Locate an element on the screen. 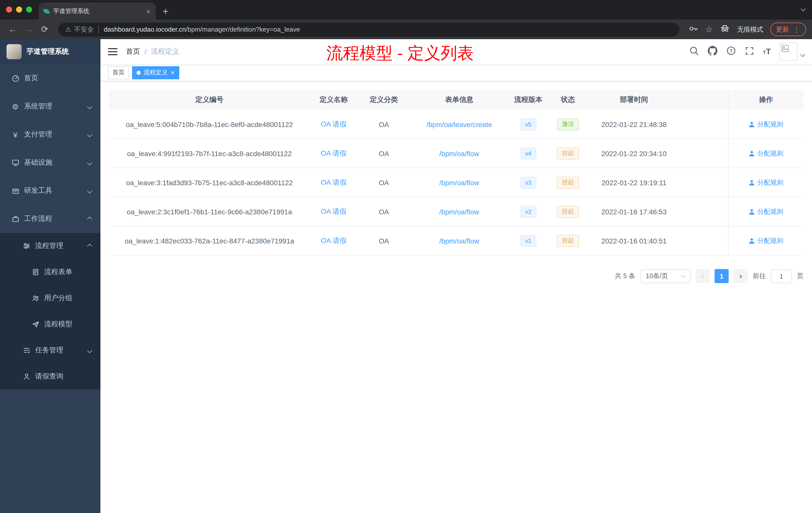 The image size is (812, 513). browser-menu-icon: ⋮ is located at coordinates (796, 30).